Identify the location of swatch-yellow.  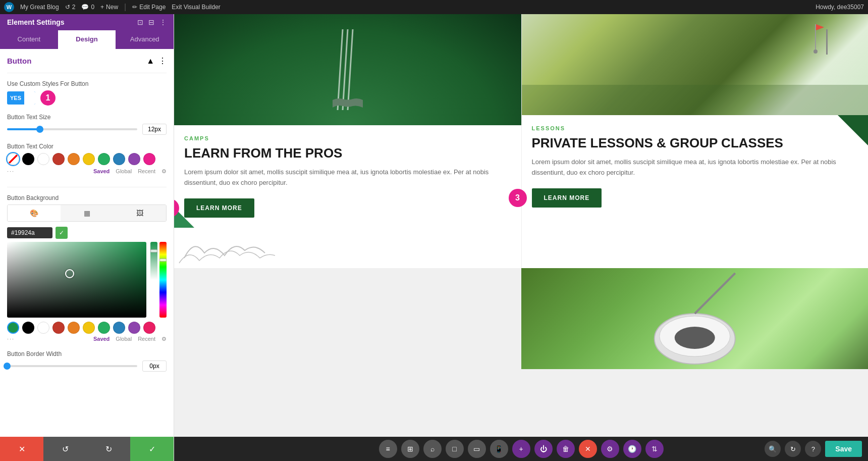
(89, 159).